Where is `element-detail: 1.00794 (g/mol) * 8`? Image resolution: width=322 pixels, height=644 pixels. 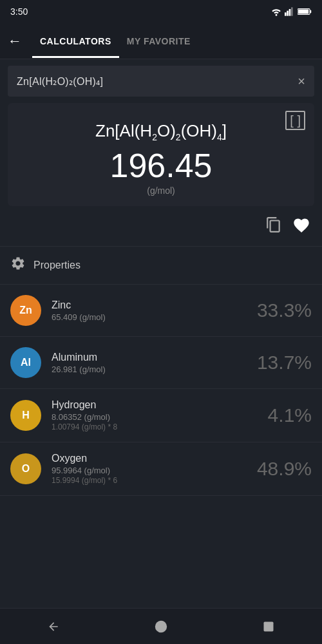
element-detail: 1.00794 (g/mol) * 8 is located at coordinates (160, 427).